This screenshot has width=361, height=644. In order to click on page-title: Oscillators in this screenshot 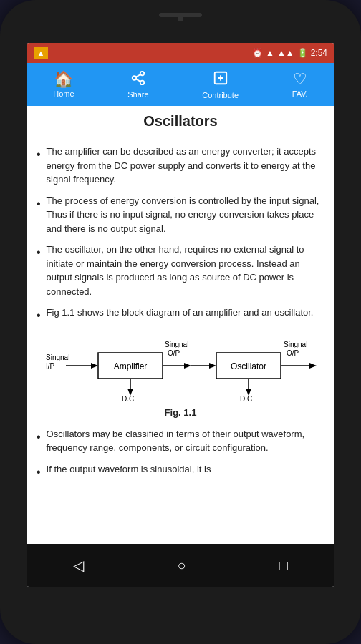, I will do `click(180, 122)`.